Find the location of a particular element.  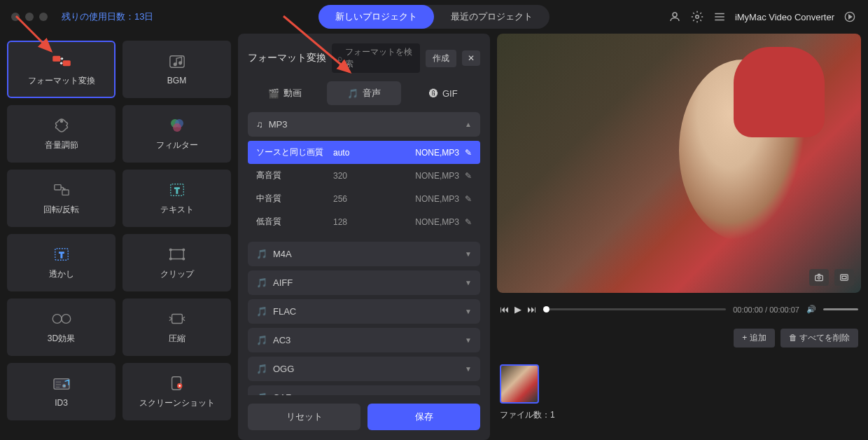

add-file-button: + 追加 is located at coordinates (754, 338).